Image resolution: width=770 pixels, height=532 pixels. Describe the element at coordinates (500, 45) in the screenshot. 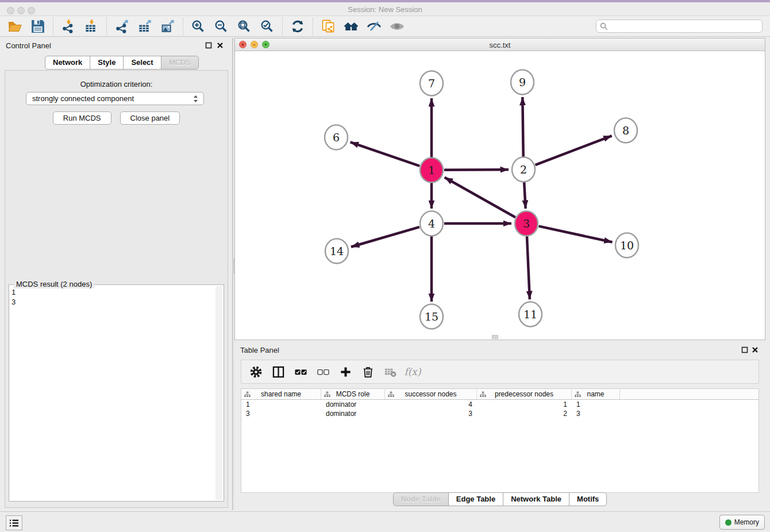

I see `network-window-title: scc.txt` at that location.